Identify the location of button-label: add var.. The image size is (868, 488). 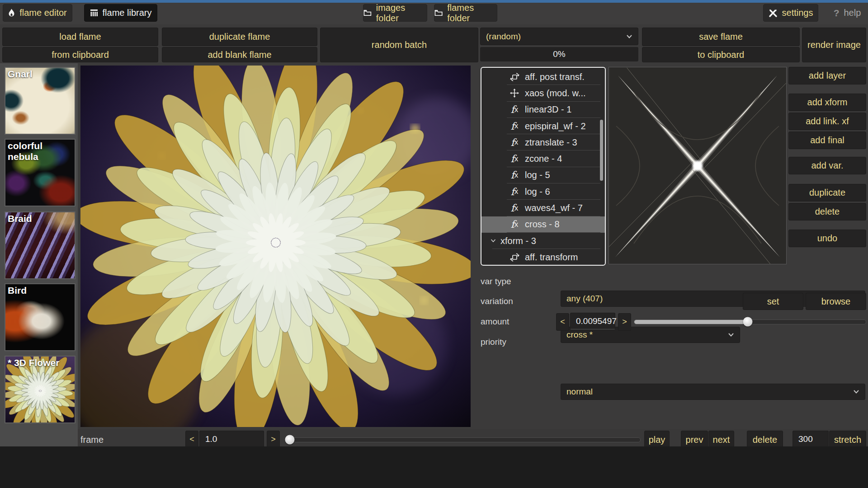
(827, 165).